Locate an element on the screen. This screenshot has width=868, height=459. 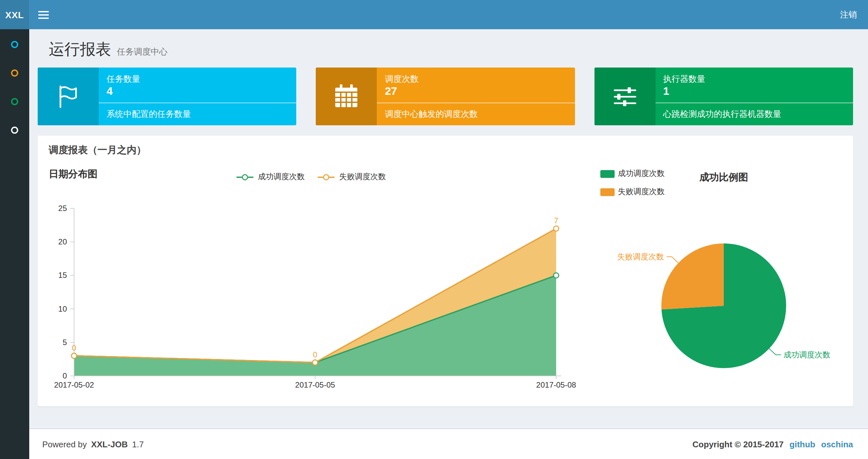
info-box-trigger-count: 调度次数 27 调度中心触发的调度次数 is located at coordinates (445, 96).